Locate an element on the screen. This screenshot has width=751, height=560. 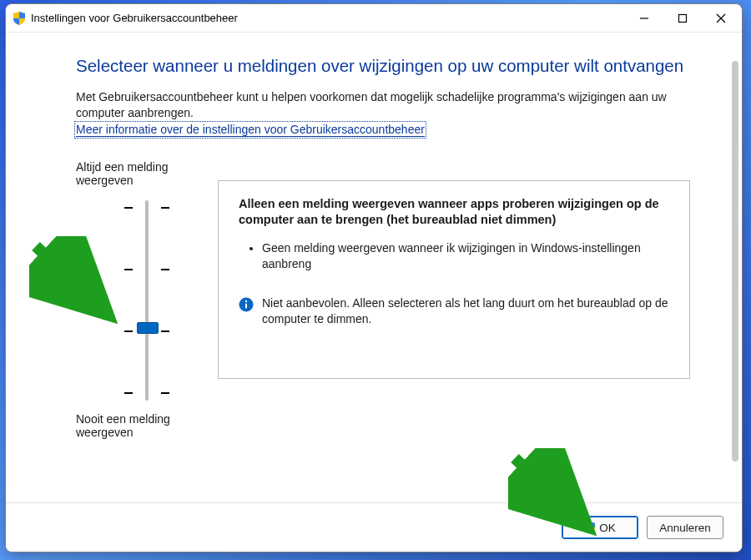
window-controls is located at coordinates (683, 18).